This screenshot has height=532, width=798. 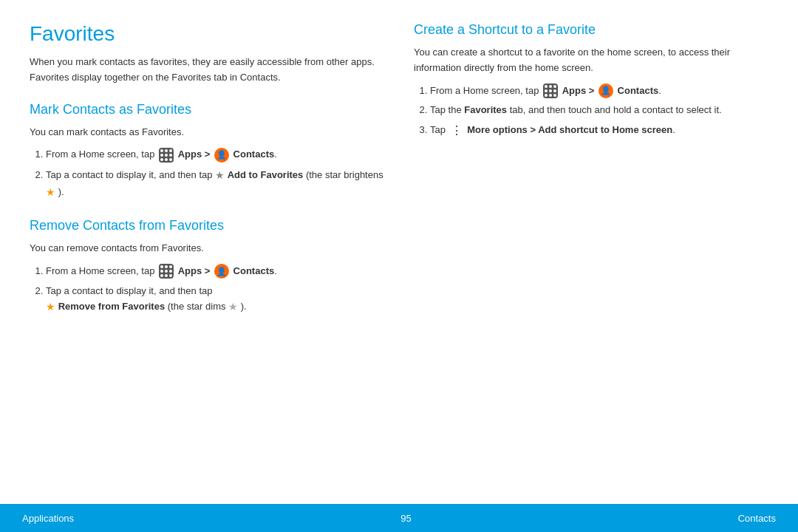 I want to click on remove-favorites-title: Remove Contacts from Favorites, so click(x=207, y=226).